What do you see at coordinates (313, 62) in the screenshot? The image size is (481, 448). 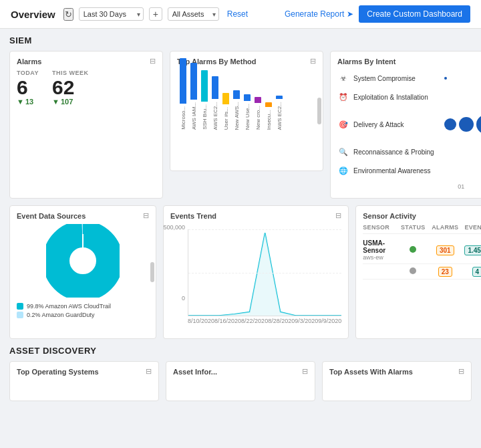 I see `top-alarms-filter-icon: ⊟` at bounding box center [313, 62].